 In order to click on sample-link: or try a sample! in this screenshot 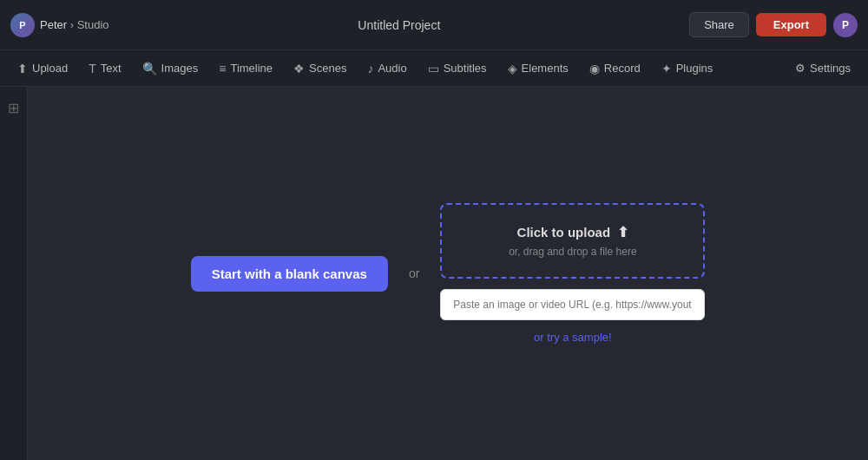, I will do `click(573, 337)`.